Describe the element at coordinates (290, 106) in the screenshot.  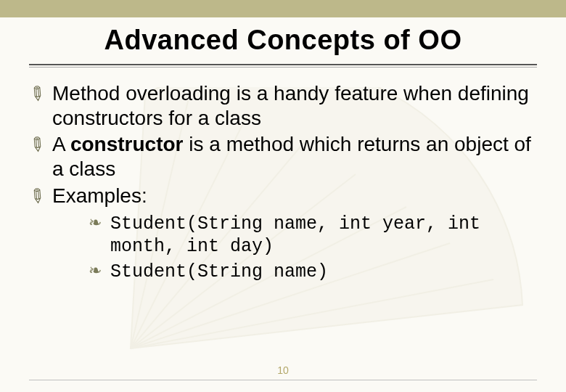
I see `bullet-text: Method overloading is a handy feature wh…` at that location.